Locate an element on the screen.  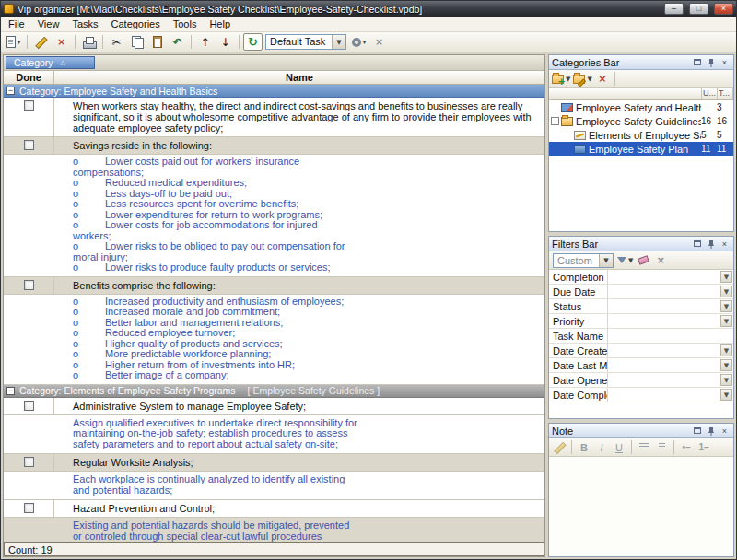
note-body is located at coordinates (641, 507).